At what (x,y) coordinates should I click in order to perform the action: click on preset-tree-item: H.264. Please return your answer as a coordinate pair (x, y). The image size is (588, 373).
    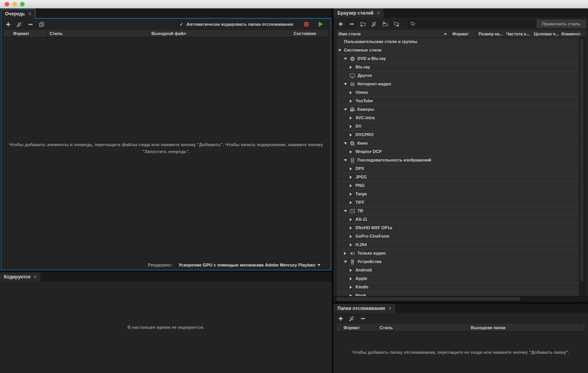
    Looking at the image, I should click on (458, 245).